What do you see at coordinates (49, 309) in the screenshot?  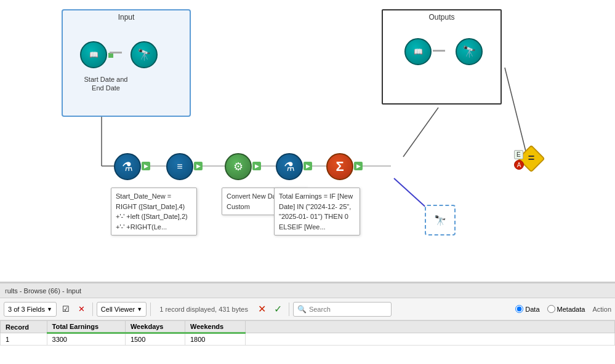 I see `chevron-down-icon: ▼` at bounding box center [49, 309].